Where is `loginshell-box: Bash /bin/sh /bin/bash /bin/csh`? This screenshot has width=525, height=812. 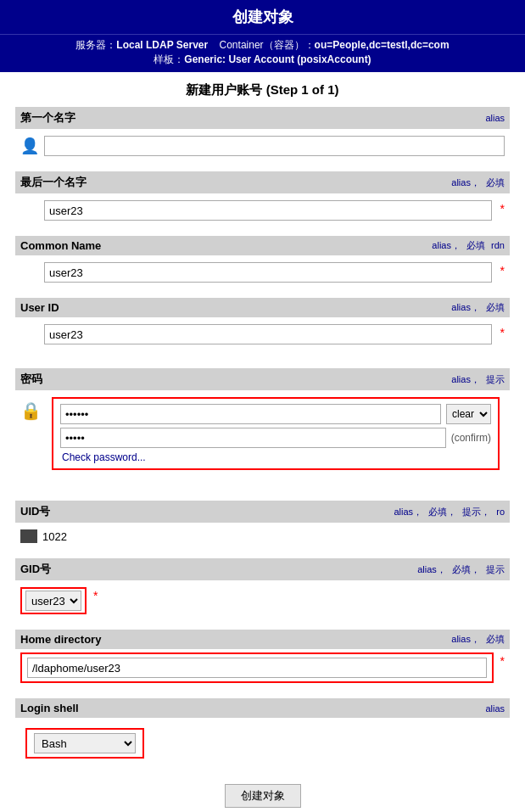
loginshell-box: Bash /bin/sh /bin/bash /bin/csh is located at coordinates (85, 743).